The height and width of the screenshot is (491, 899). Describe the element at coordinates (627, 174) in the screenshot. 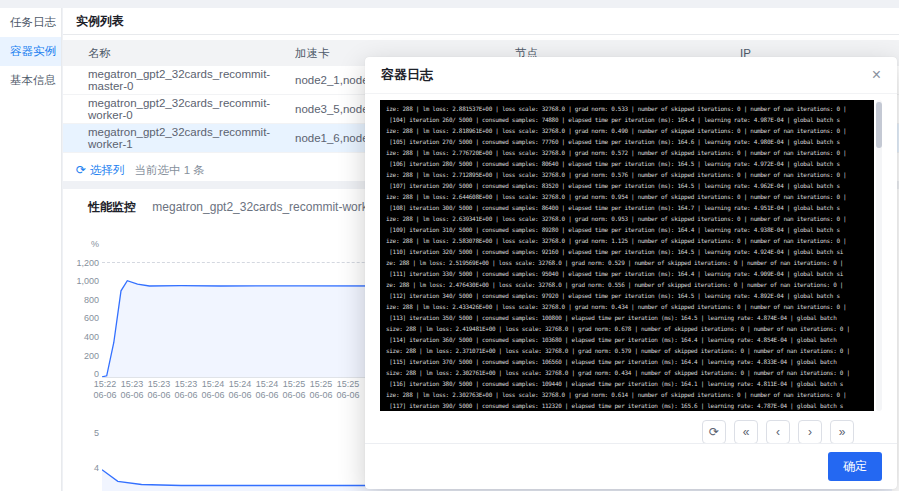

I see `log-line: ize: 288 | lm loss: 2.712895E+00 | loss …` at that location.